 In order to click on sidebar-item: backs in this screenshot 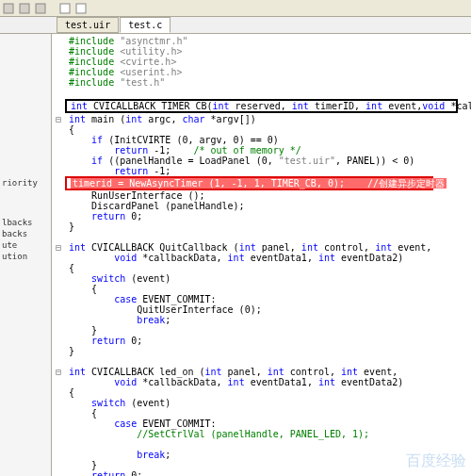, I will do `click(25, 234)`.